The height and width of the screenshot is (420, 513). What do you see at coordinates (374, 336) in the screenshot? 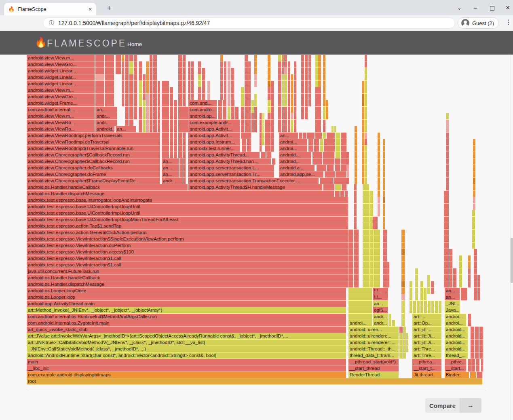
I see `flame-frame: android::uirendere...` at bounding box center [374, 336].